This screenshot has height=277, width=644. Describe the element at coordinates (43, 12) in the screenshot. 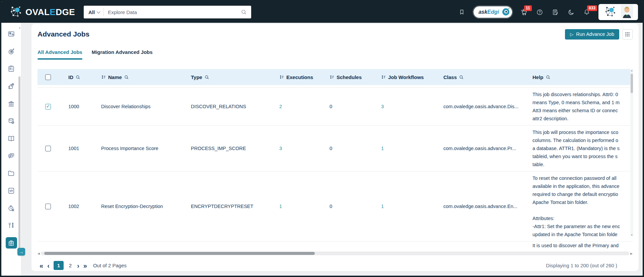

I see `brand-logo: OVALEDGE` at that location.